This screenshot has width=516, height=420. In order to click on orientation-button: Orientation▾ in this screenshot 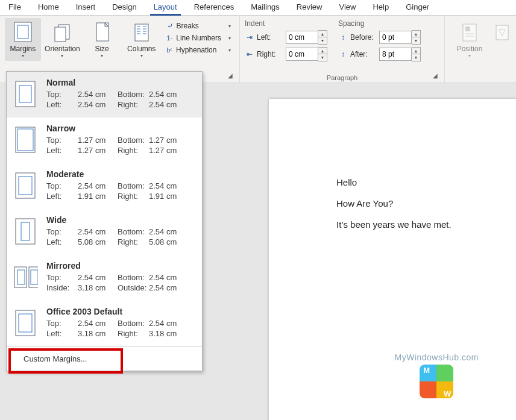, I will do `click(63, 40)`.